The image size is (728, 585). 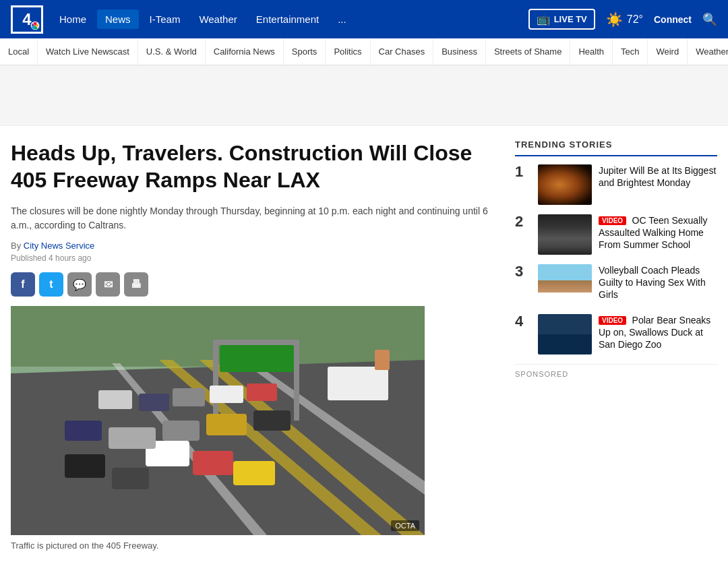 I want to click on nav-news: News, so click(x=118, y=19).